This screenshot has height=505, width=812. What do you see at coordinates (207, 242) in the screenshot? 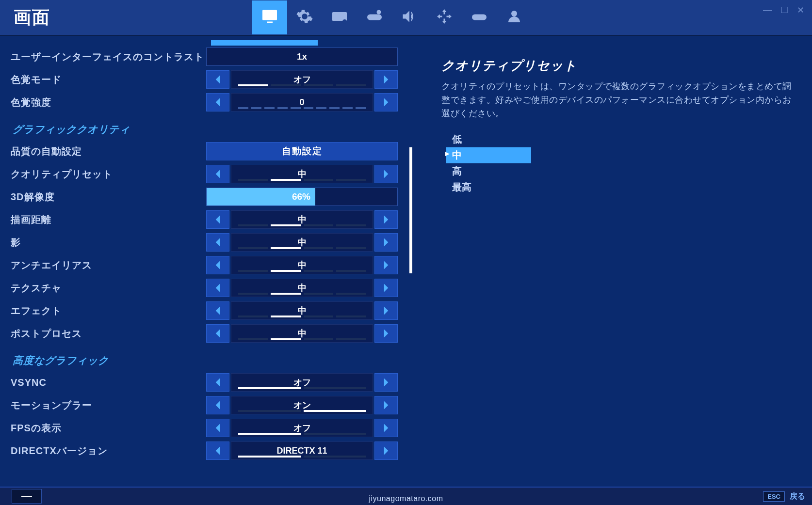
I see `row-shadows: 影 中` at bounding box center [207, 242].